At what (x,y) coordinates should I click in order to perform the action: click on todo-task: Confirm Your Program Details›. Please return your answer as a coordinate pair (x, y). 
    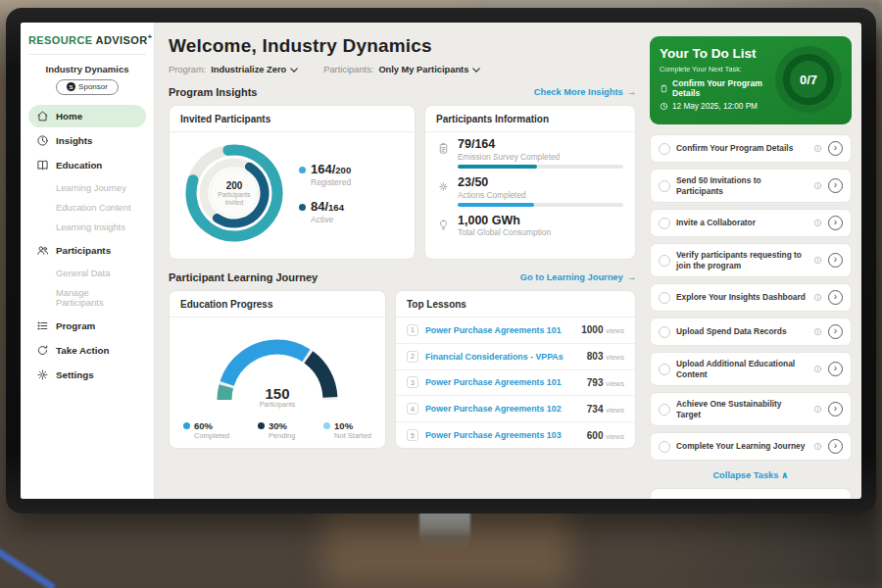
    Looking at the image, I should click on (751, 149).